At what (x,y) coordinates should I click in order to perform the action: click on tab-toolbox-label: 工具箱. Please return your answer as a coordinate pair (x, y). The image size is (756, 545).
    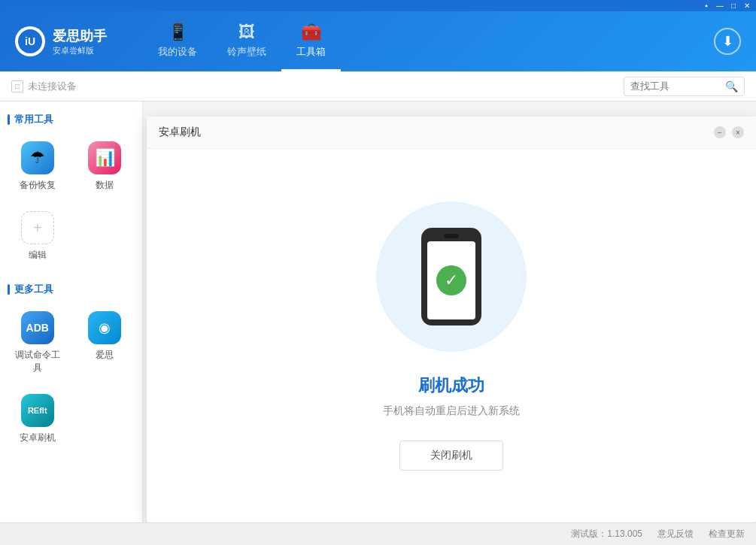
    Looking at the image, I should click on (311, 52).